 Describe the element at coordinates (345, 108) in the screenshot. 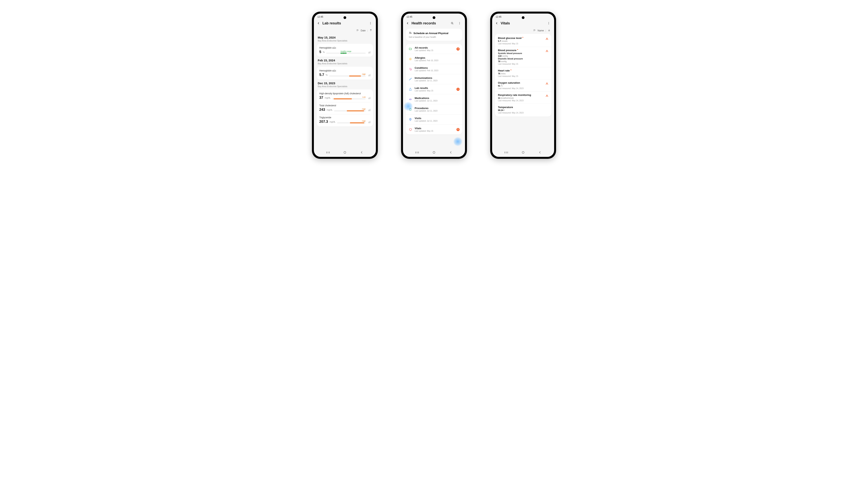

I see `lab-card: High-density lipoprotein (hdl) cholester…` at that location.